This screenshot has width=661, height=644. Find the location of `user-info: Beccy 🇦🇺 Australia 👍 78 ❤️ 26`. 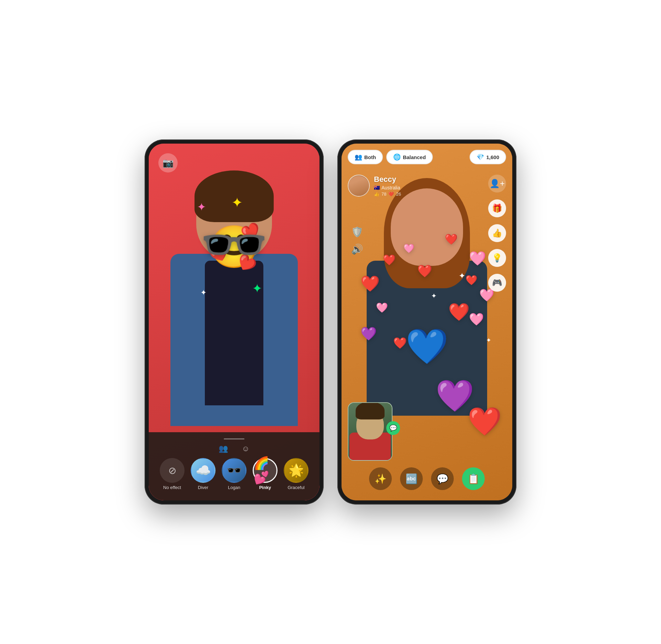

user-info: Beccy 🇦🇺 Australia 👍 78 ❤️ 26 is located at coordinates (375, 186).